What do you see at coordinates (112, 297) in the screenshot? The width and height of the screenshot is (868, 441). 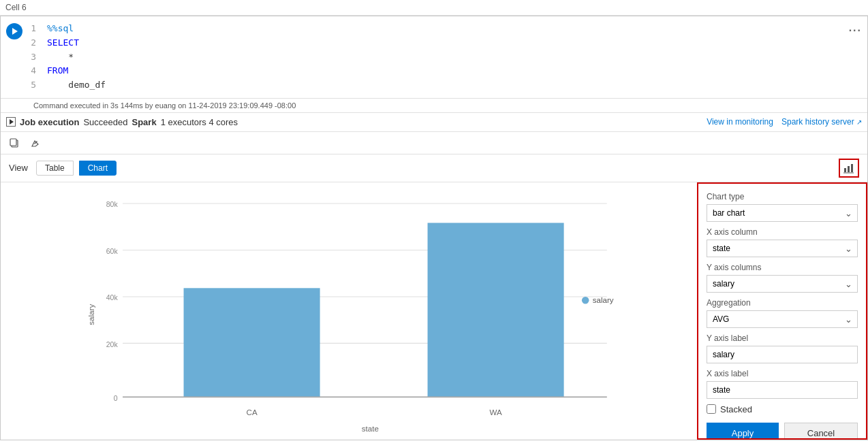 I see `svg-text: 40k` at bounding box center [112, 297].